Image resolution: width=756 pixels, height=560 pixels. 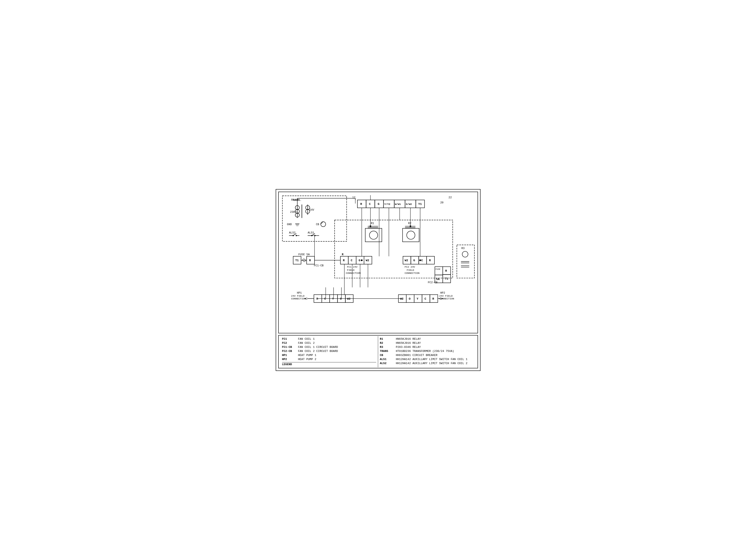 What do you see at coordinates (307, 359) in the screenshot?
I see `legend-desc-hp2: HEAT PUMP 2` at bounding box center [307, 359].